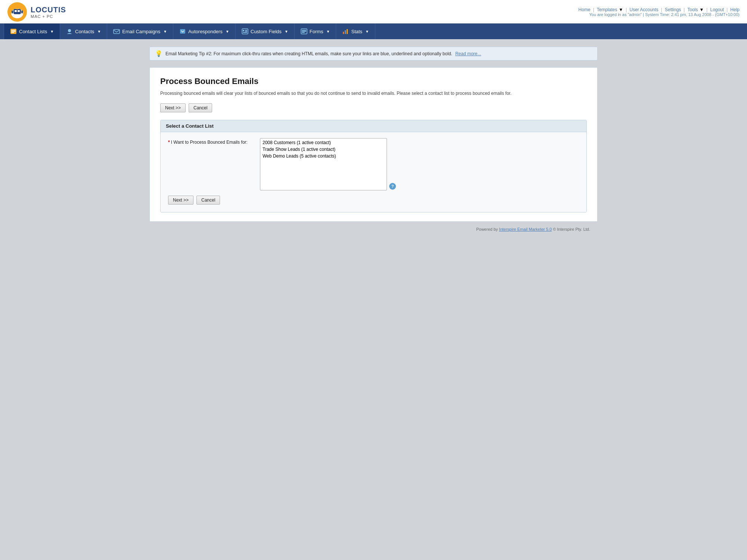 This screenshot has width=747, height=560. What do you see at coordinates (659, 12) in the screenshot?
I see `top-right-area: Home | Templates ▼ | User Accounts | Set…` at bounding box center [659, 12].